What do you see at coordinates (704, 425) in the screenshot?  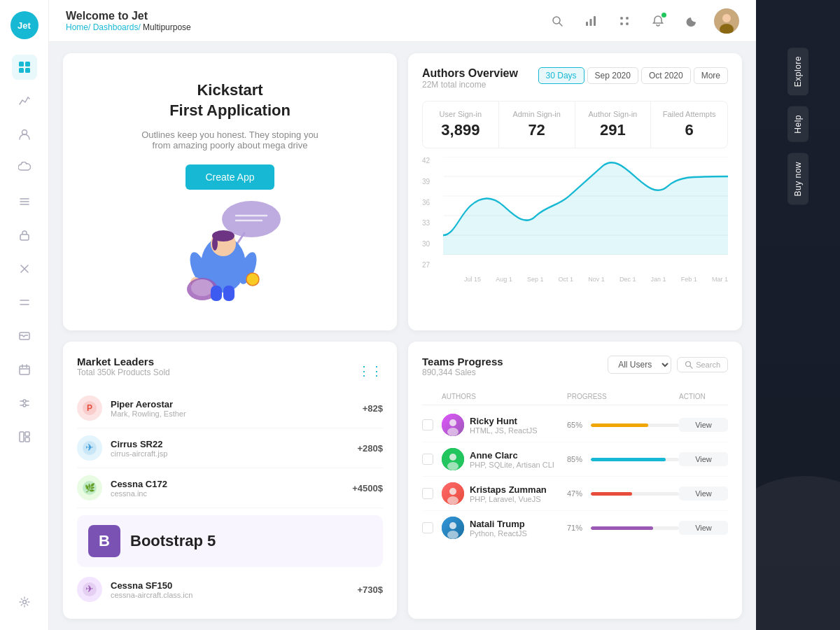 I see `ricky-view-button: View` at bounding box center [704, 425].